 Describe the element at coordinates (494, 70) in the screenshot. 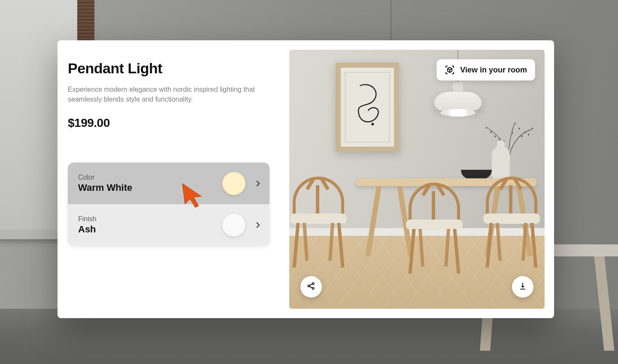

I see `view-in-room-label: View in your room` at that location.